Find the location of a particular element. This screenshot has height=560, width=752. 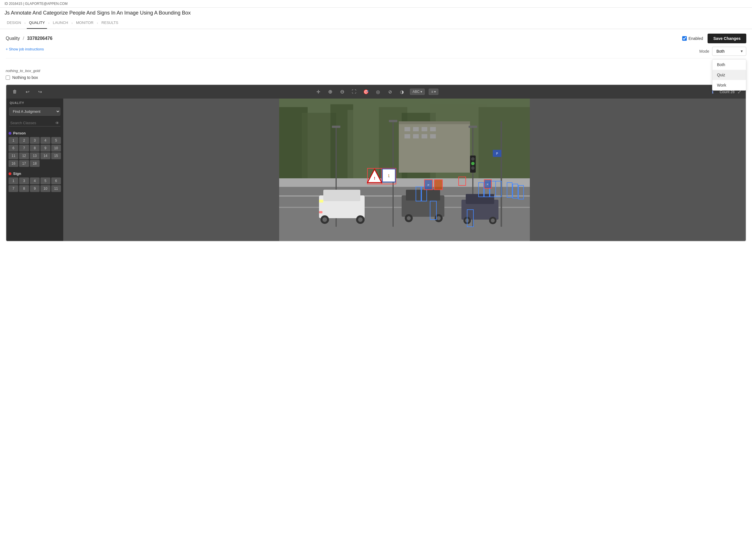

class-sign-section: Sign 1 3 4 5 6 7 8 9 10 11 is located at coordinates (35, 182).